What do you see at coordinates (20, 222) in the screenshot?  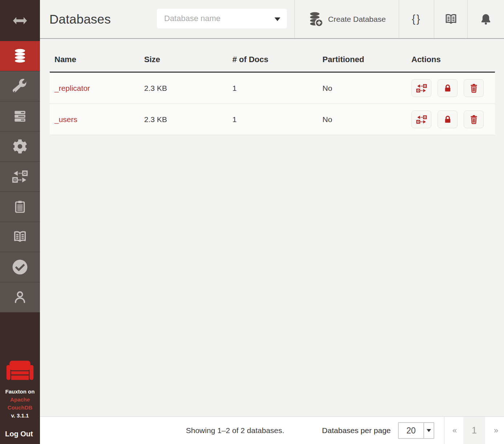 I see `sidebar: Fauxton on Apache CouchDB v. 3.1.1 Log O…` at bounding box center [20, 222].